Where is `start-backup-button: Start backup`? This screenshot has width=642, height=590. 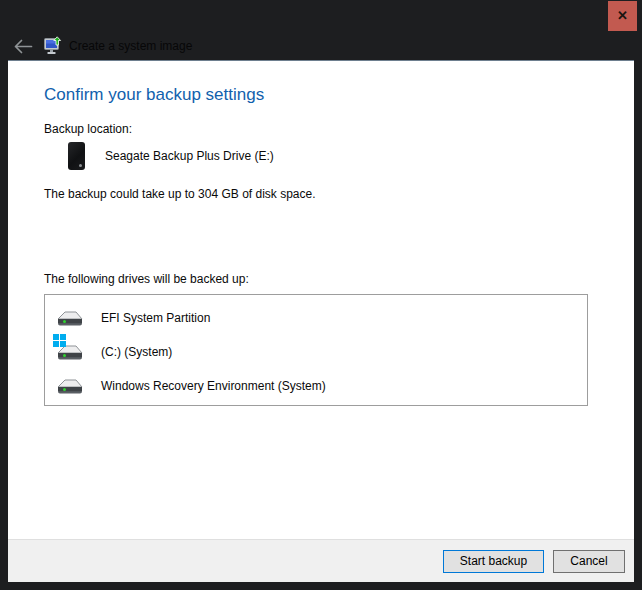
start-backup-button: Start backup is located at coordinates (494, 562).